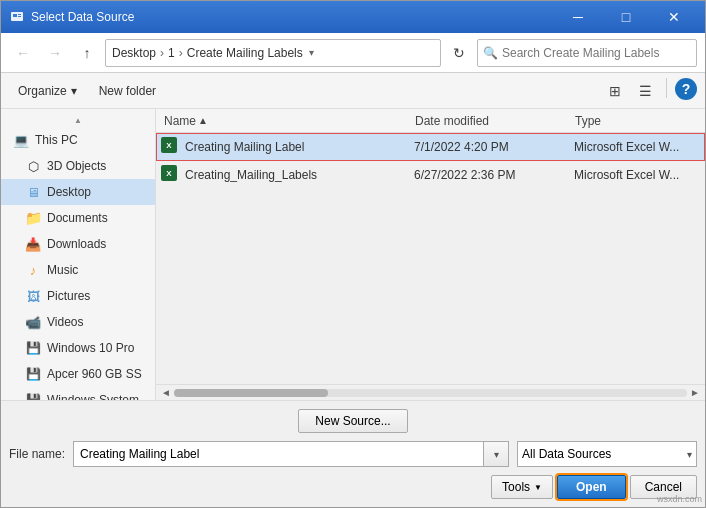  What do you see at coordinates (353, 454) in the screenshot?
I see `filename-row: File name: ▾ All Data Sources ▾` at bounding box center [353, 454].